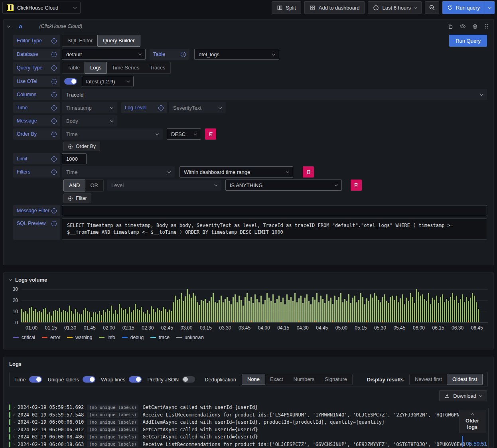 This screenshot has height=448, width=497. I want to click on legend-item-info: info, so click(107, 337).